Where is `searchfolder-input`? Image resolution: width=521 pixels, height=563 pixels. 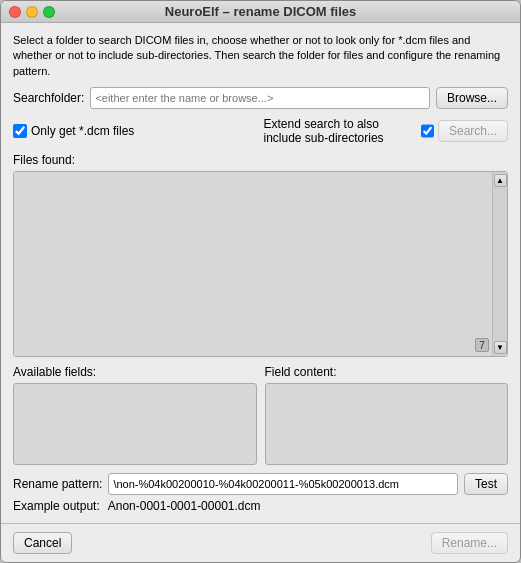
searchfolder-input is located at coordinates (260, 98).